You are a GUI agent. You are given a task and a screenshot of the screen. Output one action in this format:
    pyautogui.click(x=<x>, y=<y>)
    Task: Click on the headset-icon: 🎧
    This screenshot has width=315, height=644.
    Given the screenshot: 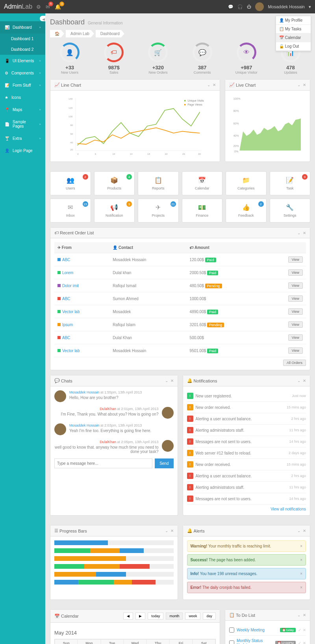 What is the action you would take?
    pyautogui.click(x=240, y=7)
    